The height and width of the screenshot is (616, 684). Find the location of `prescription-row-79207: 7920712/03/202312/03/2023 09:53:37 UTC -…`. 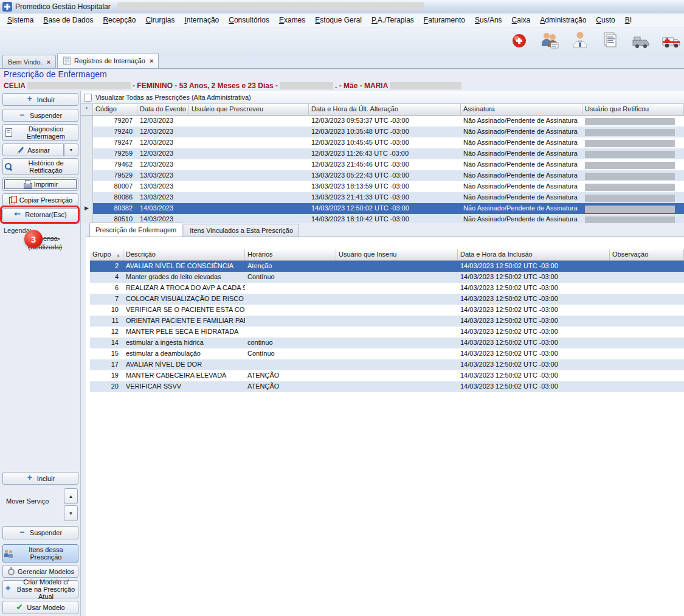

prescription-row-79207: 7920712/03/202312/03/2023 09:53:37 UTC -… is located at coordinates (382, 121).